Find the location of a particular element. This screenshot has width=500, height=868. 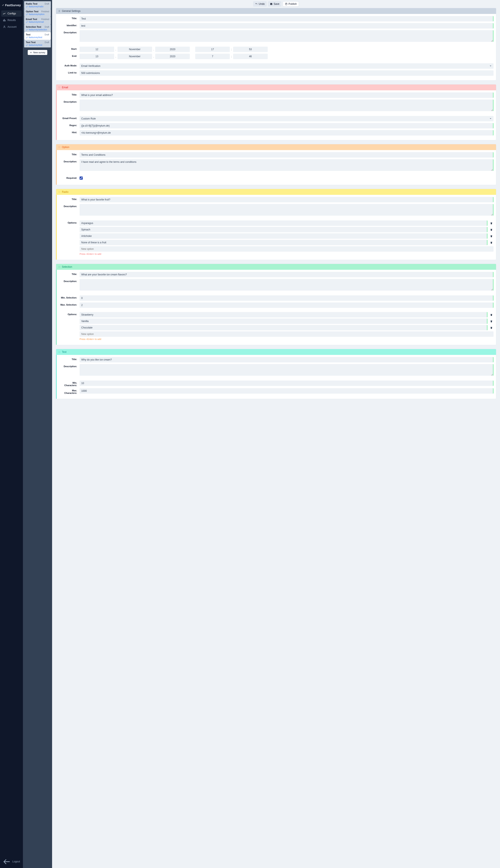

email-description-input is located at coordinates (286, 105).